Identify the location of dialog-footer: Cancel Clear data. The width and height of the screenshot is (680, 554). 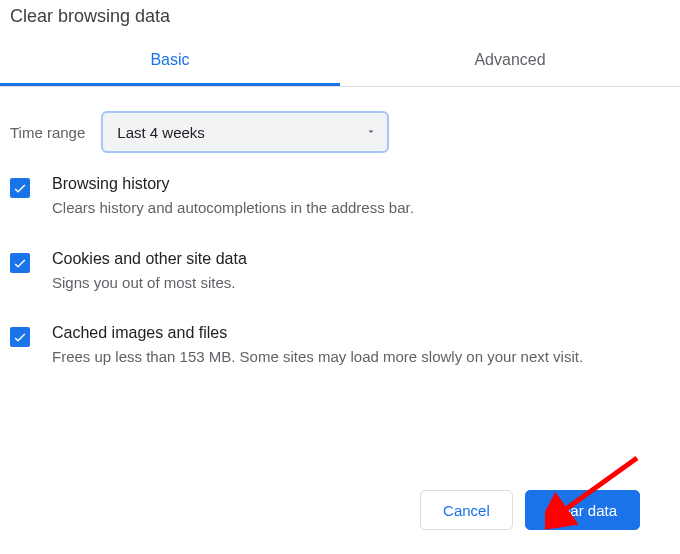
(530, 510).